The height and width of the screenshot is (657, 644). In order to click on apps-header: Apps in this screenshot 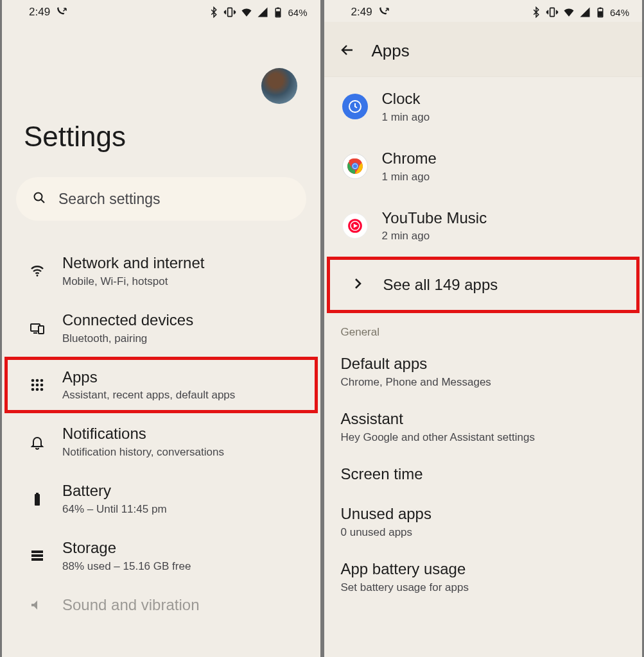, I will do `click(483, 49)`.